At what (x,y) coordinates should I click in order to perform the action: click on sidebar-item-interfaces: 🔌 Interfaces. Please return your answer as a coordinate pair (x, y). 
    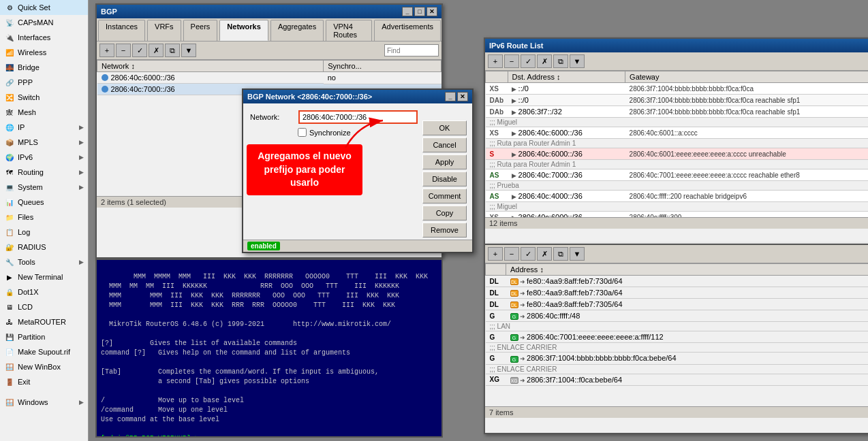
    Looking at the image, I should click on (44, 37).